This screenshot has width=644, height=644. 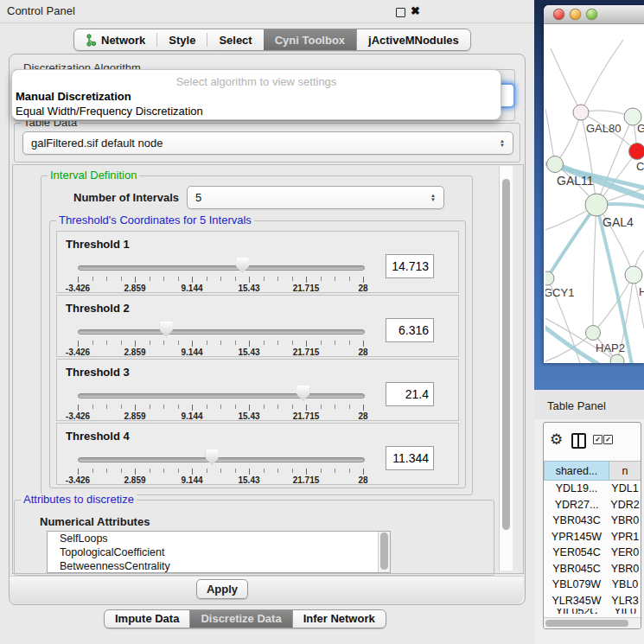 What do you see at coordinates (594, 15) in the screenshot?
I see `network-window-titlebar` at bounding box center [594, 15].